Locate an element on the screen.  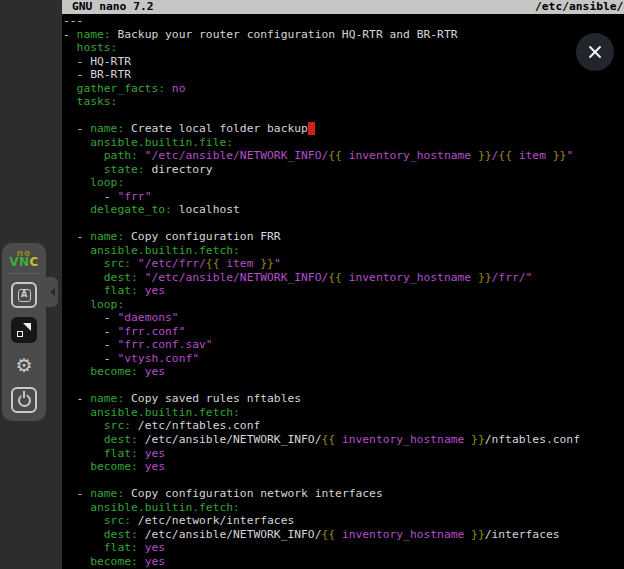
novnc-control-bar: no VNC A ⚙ is located at coordinates (24, 332).